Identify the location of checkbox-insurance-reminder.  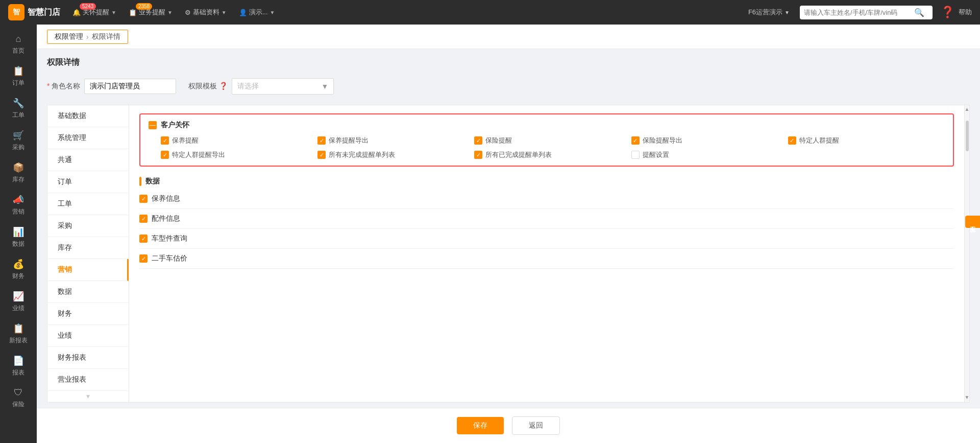
(478, 141).